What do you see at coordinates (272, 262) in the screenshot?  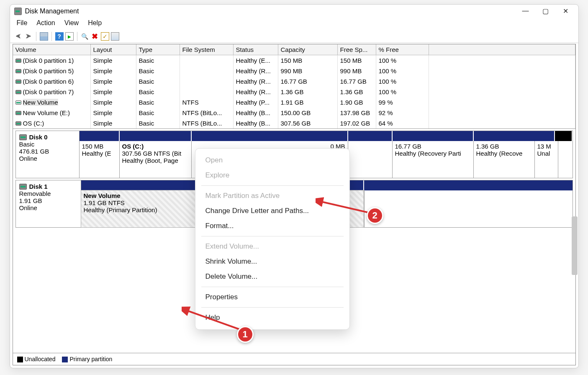 I see `ctx-shrink-volume: Shrink Volume...` at bounding box center [272, 262].